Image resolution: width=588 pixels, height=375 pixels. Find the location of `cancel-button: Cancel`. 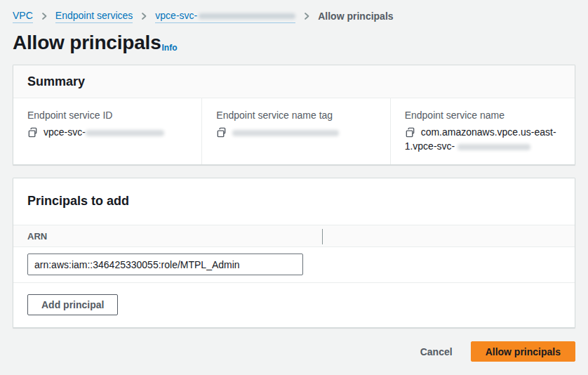

cancel-button: Cancel is located at coordinates (436, 352).